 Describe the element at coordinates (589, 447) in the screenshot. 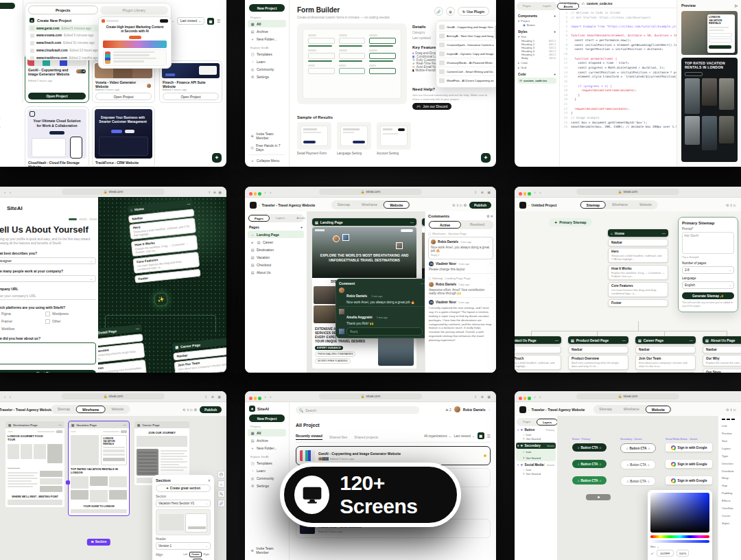

I see `button-cta-primary: ○Button CTA○` at that location.